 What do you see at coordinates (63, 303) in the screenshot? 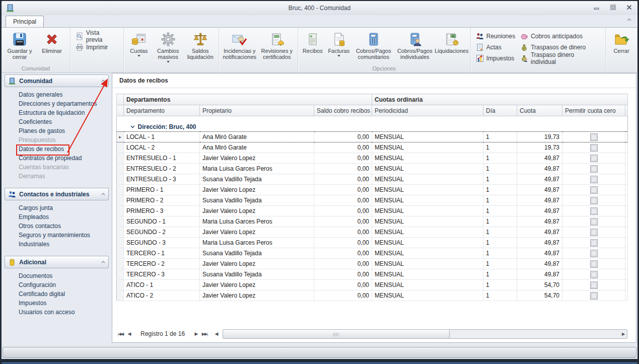
I see `sidebar-item-impuestos: Impuestos` at bounding box center [63, 303].